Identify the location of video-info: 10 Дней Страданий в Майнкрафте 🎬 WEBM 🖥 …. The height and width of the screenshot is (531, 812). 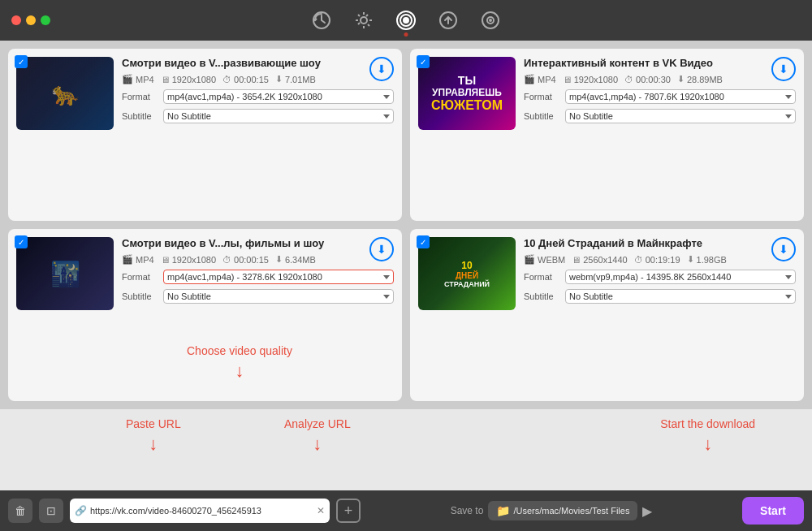
(659, 315).